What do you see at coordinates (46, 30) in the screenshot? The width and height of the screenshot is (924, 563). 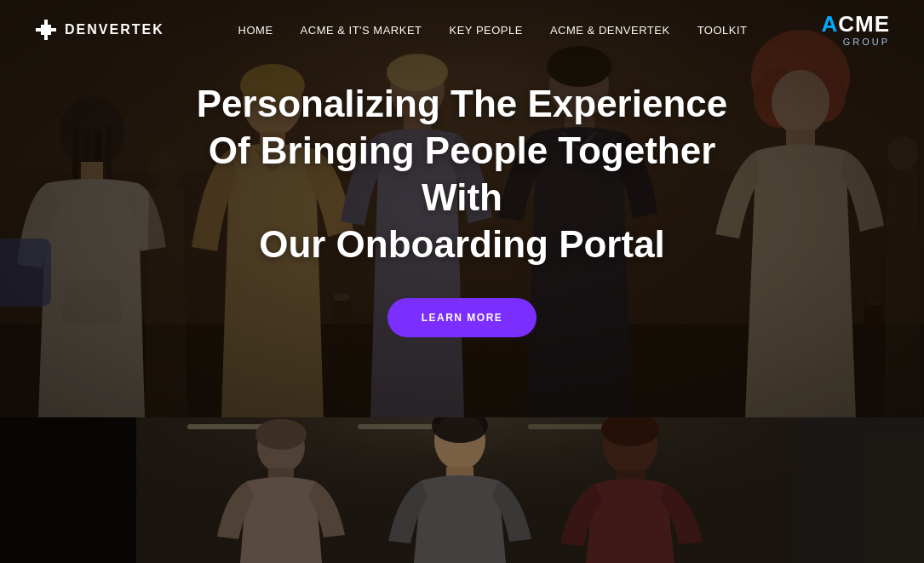 I see `denvertek-logo-icon` at bounding box center [46, 30].